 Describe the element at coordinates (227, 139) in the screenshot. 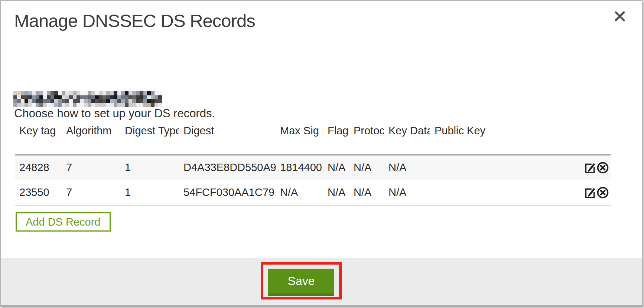

I see `column-header-digest: Digest` at that location.